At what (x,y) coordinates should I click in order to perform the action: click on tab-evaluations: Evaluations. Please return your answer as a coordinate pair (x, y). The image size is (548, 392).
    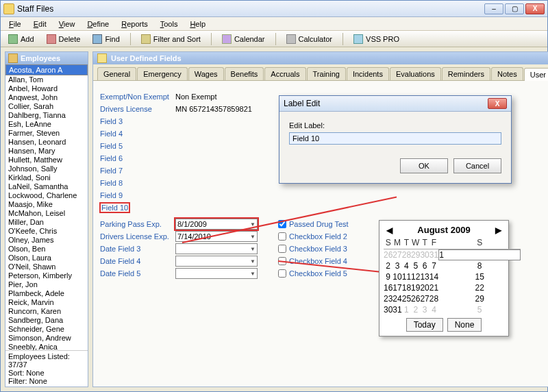
    Looking at the image, I should click on (415, 74).